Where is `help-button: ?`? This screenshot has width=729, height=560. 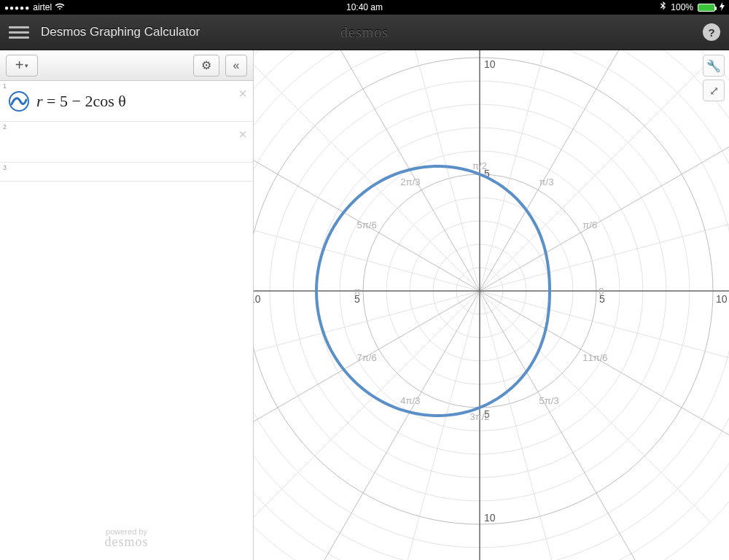 help-button: ? is located at coordinates (712, 32).